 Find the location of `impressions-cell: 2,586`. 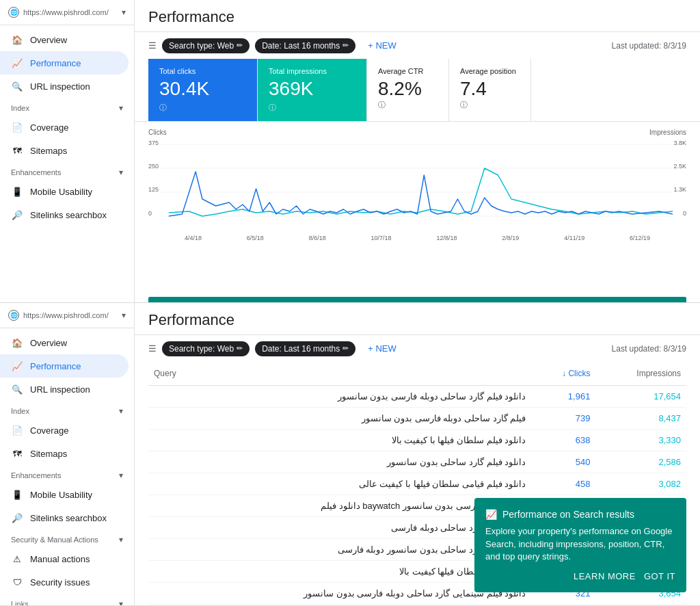

impressions-cell: 2,586 is located at coordinates (641, 462).